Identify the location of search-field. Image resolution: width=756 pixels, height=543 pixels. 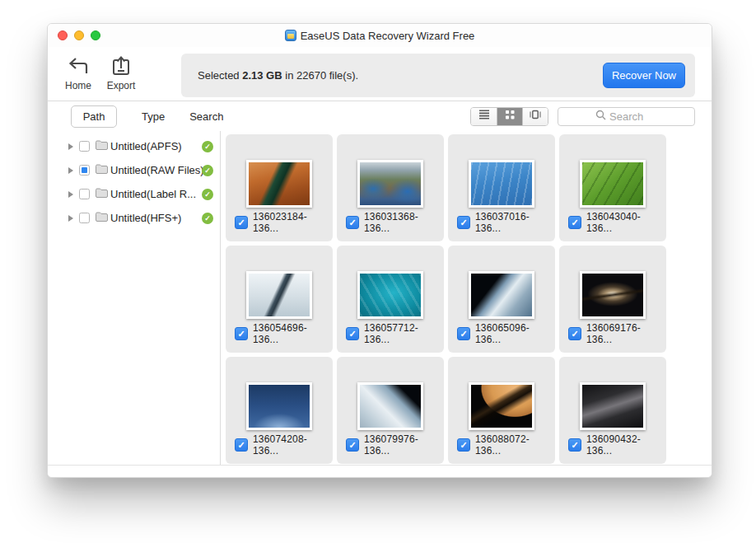
(626, 117).